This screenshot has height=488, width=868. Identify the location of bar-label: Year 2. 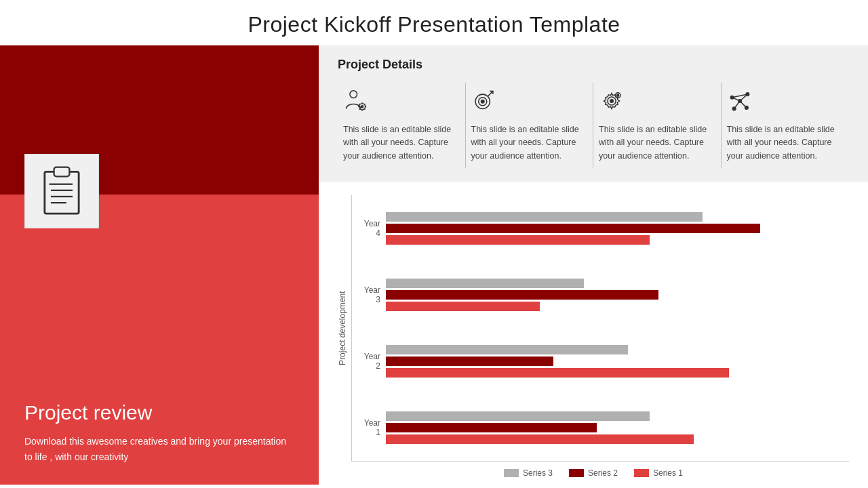
(372, 361).